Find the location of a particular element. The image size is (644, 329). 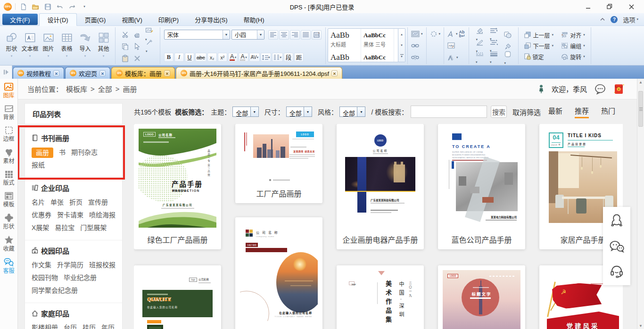

tag: 喷绘海报 is located at coordinates (102, 215).